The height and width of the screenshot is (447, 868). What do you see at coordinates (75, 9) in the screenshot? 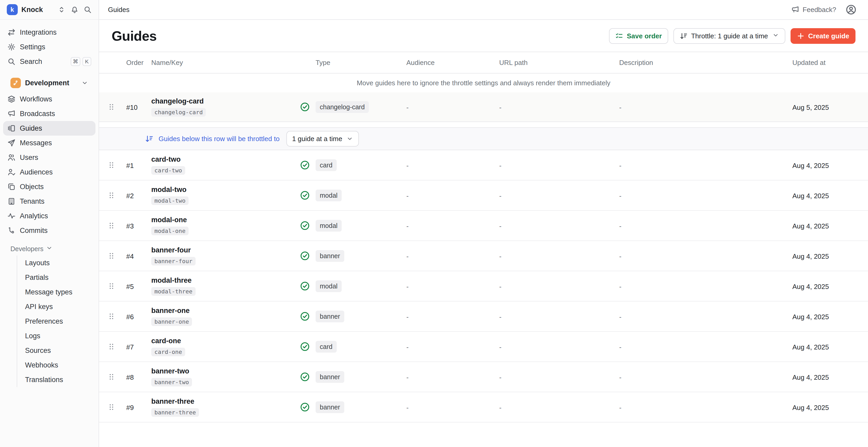
I see `bell-icon` at bounding box center [75, 9].